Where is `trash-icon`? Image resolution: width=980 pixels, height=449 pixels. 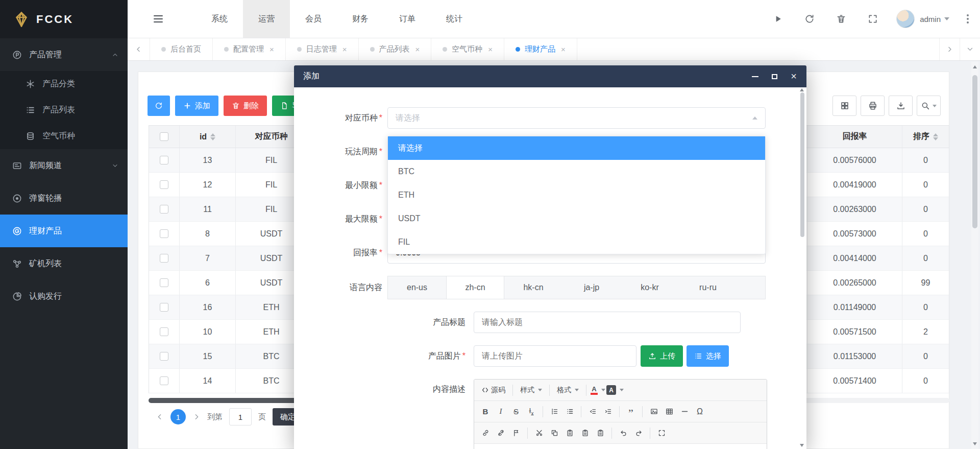
trash-icon is located at coordinates (841, 19).